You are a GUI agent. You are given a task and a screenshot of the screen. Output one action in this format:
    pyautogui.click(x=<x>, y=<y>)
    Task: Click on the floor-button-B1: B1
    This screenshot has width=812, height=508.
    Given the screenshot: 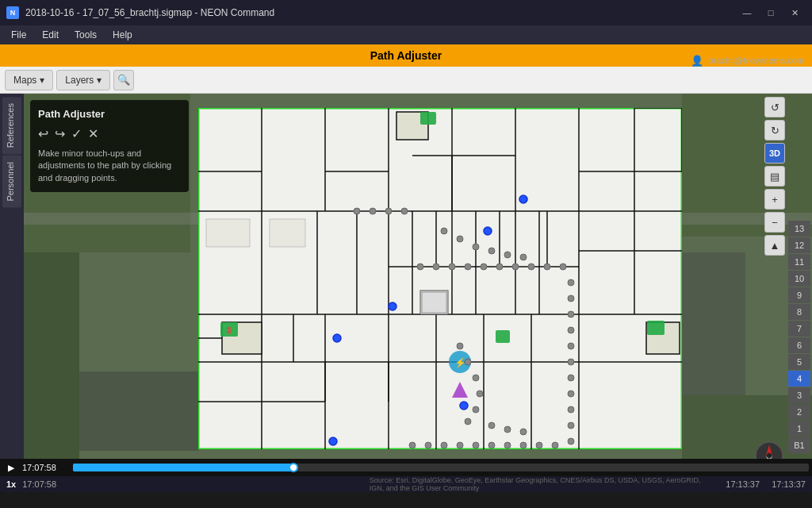 What is the action you would take?
    pyautogui.click(x=799, y=445)
    